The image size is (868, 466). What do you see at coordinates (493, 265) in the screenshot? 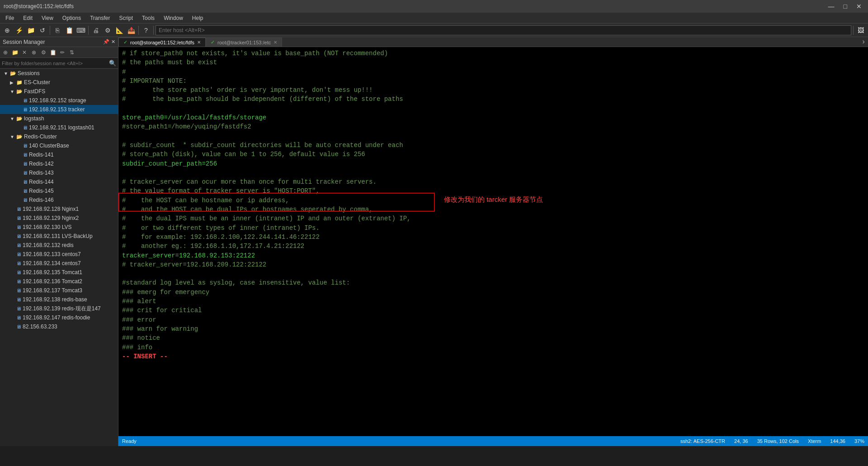
I see `line-tracker-server-comment: # tracker_server=192.168.209.122:22122` at bounding box center [493, 265].